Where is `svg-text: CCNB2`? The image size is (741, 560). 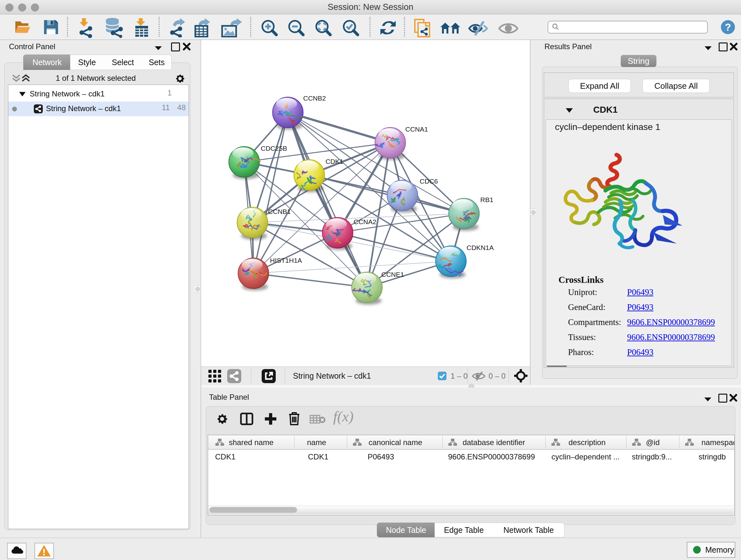
svg-text: CCNB2 is located at coordinates (315, 98).